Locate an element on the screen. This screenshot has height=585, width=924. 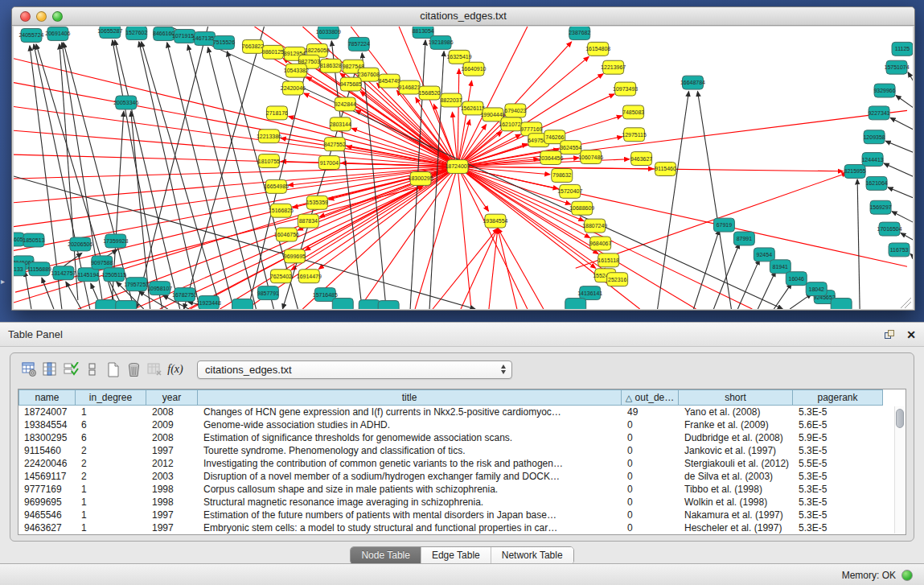
table-row: 1872400712008Changes of HCN gene express… is located at coordinates (462, 412).